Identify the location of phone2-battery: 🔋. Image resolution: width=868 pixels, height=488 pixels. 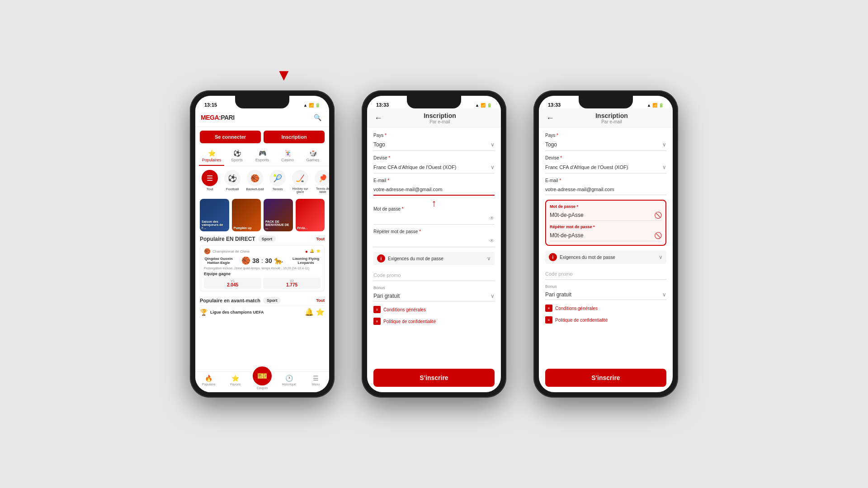
(489, 105).